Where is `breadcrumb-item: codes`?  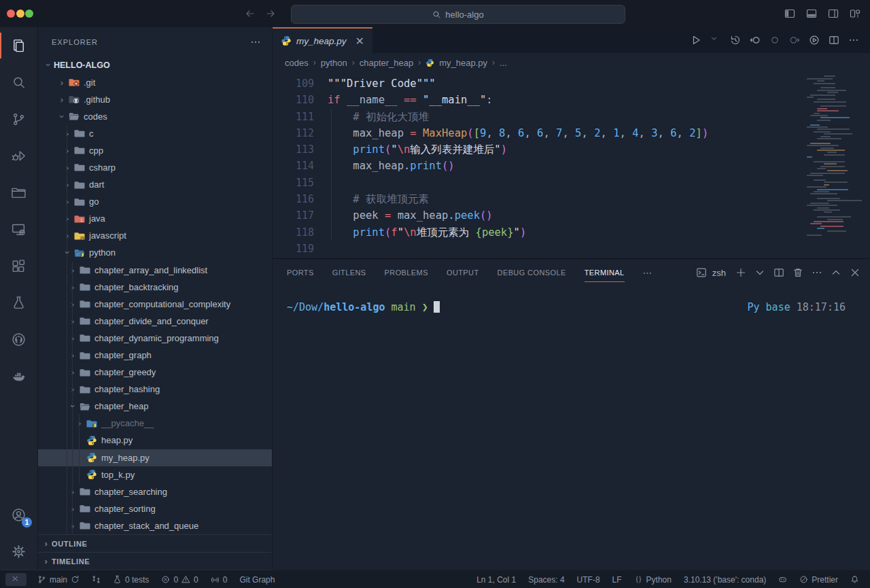 breadcrumb-item: codes is located at coordinates (296, 63).